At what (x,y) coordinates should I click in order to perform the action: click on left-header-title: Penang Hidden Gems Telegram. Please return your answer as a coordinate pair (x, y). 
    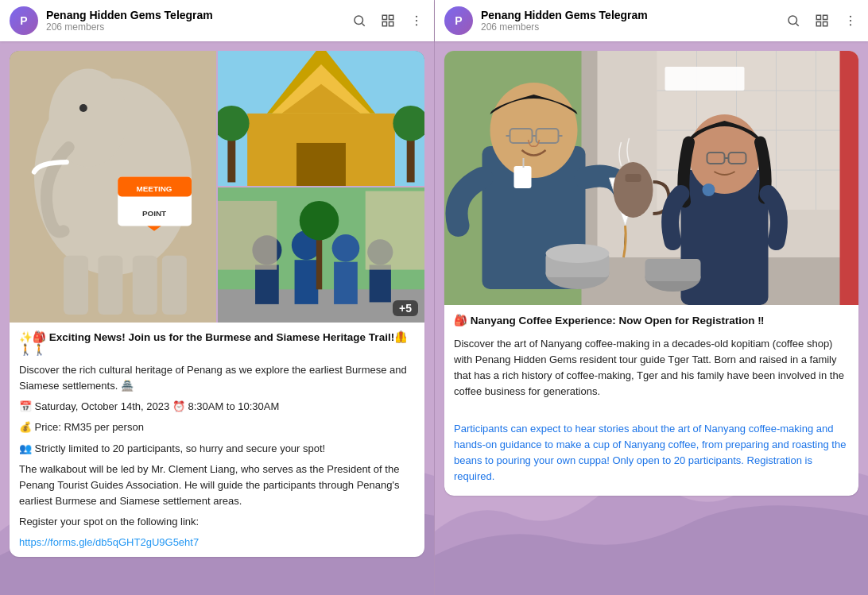
    Looking at the image, I should click on (195, 15).